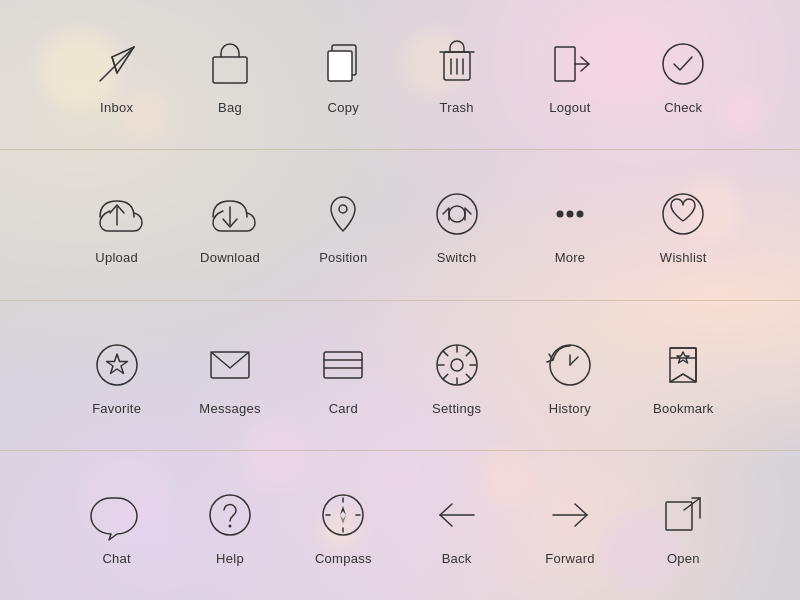 The height and width of the screenshot is (600, 800). Describe the element at coordinates (457, 258) in the screenshot. I see `switch-label: Switch` at that location.